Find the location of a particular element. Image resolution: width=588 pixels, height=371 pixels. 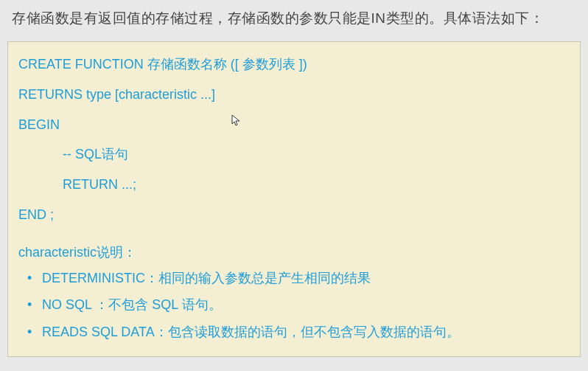

intro-text: 存储函数是有返回值的存储过程，存储函数的参数只能是IN类型的。具体语法如下： is located at coordinates (294, 18).